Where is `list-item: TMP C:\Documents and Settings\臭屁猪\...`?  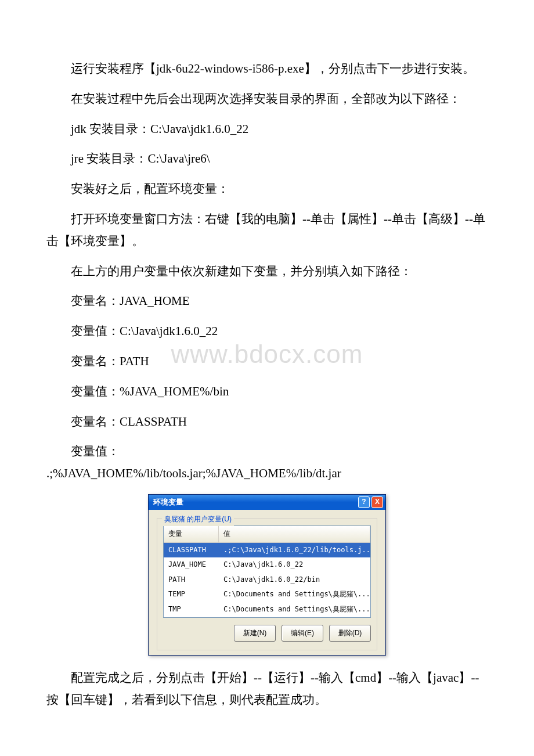 list-item: TMP C:\Documents and Settings\臭屁猪\... is located at coordinates (267, 610).